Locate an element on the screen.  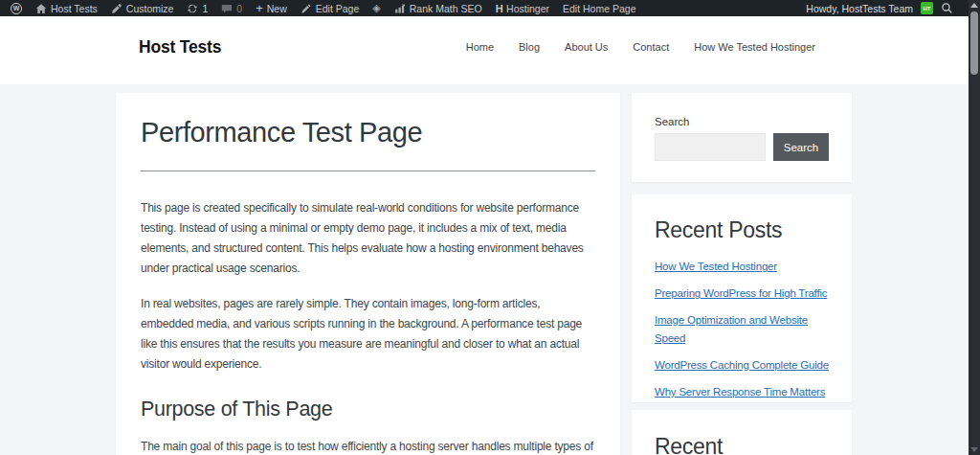
recent-post-link: WordPress Caching Complete Guide is located at coordinates (742, 365).